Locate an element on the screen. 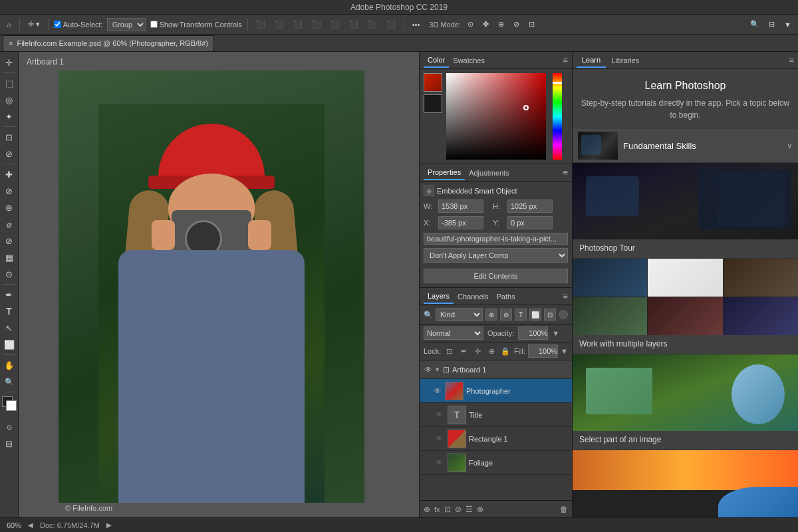  lock-all-btn: 🔒 is located at coordinates (505, 351).